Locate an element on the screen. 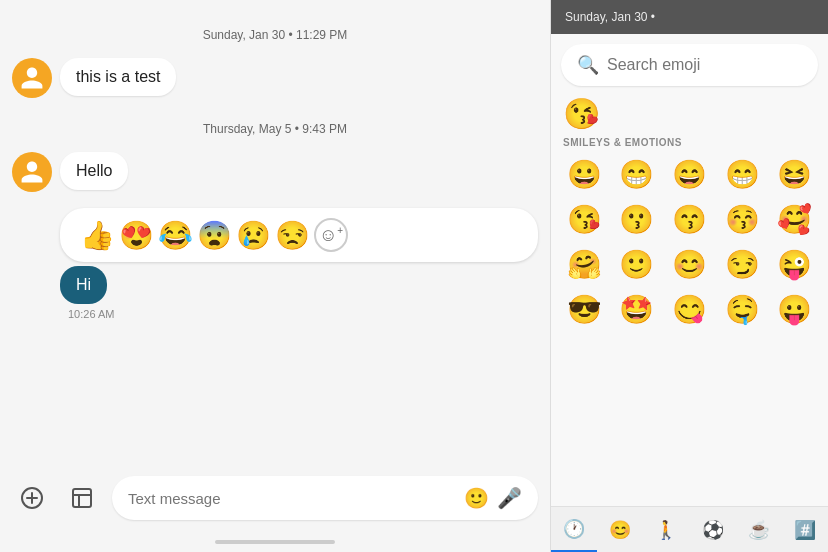 The width and height of the screenshot is (828, 552). emoji-cell: 😜 is located at coordinates (794, 264).